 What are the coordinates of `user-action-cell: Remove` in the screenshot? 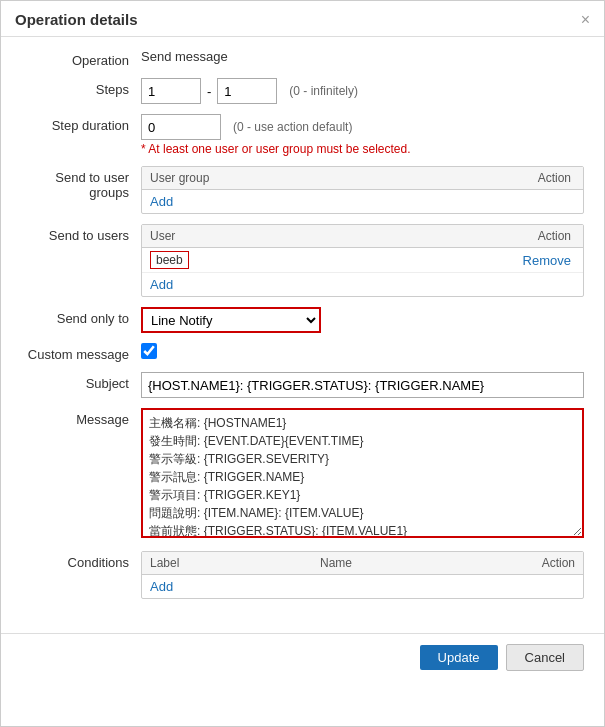 It's located at (503, 260).